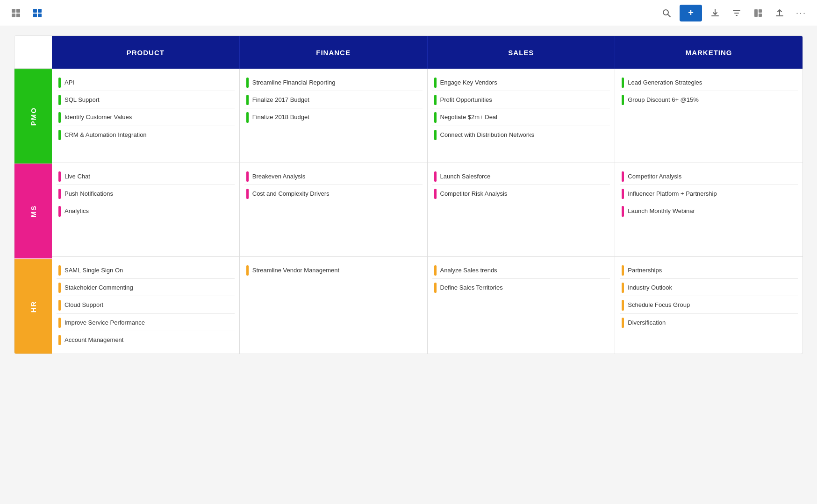 The image size is (817, 504). Describe the element at coordinates (522, 305) in the screenshot. I see `cell-hr-col-2: Analyze Sales trendsDefine Sales Territo…` at that location.